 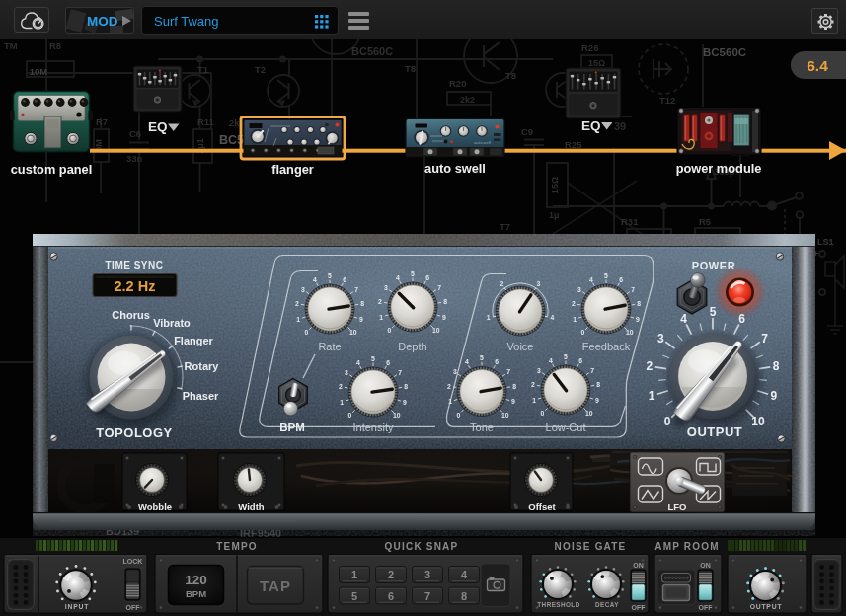 I want to click on svg-text: INPUT, so click(x=77, y=606).